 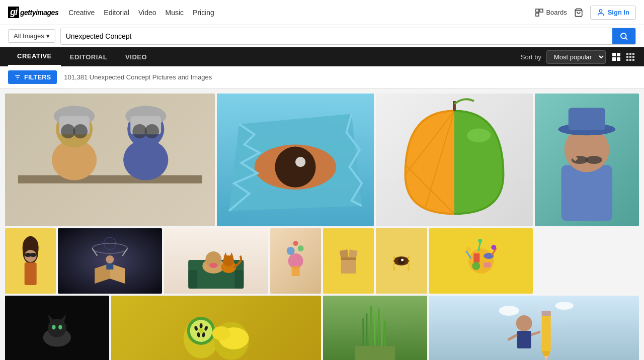 I want to click on nav-pricing: Pricing, so click(x=203, y=13).